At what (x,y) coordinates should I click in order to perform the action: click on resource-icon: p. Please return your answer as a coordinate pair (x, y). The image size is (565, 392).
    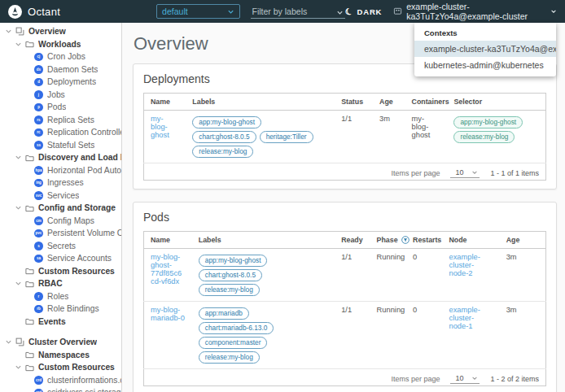
    Looking at the image, I should click on (39, 107).